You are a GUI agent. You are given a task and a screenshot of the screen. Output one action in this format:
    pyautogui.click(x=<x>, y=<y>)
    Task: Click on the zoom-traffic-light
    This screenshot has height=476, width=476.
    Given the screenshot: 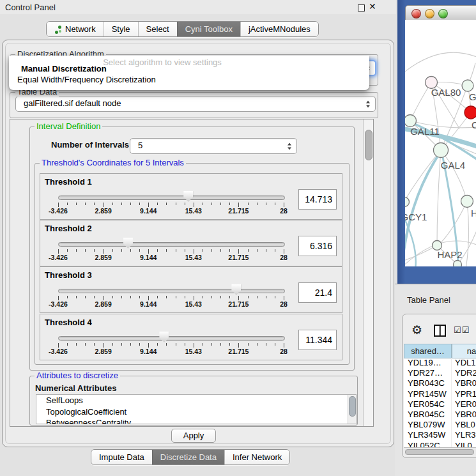 What is the action you would take?
    pyautogui.click(x=443, y=14)
    